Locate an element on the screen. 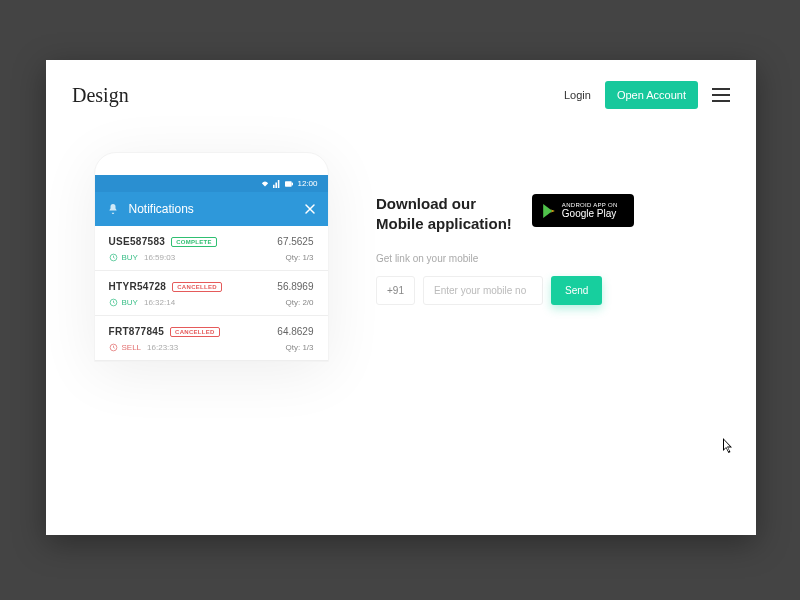  mobile-number-input is located at coordinates (483, 290).